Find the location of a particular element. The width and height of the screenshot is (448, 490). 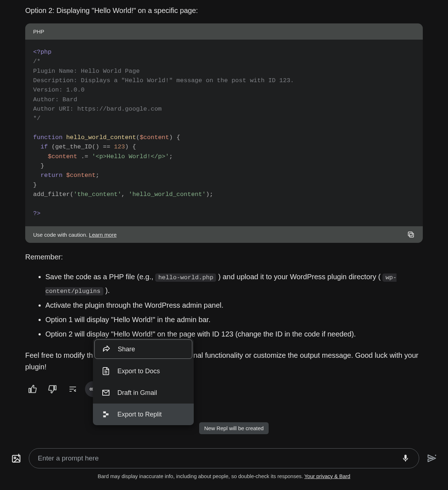

gmail-icon is located at coordinates (106, 393).